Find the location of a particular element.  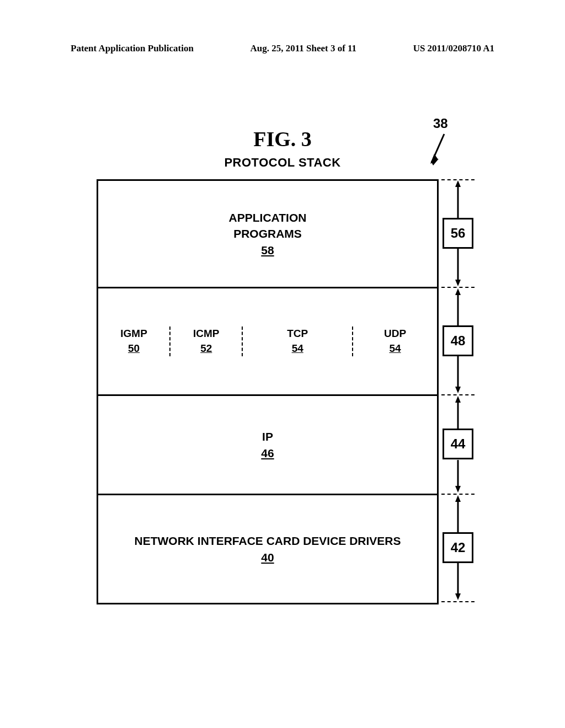

application-label: APPLICATION PROGRAMS 58 is located at coordinates (268, 234).